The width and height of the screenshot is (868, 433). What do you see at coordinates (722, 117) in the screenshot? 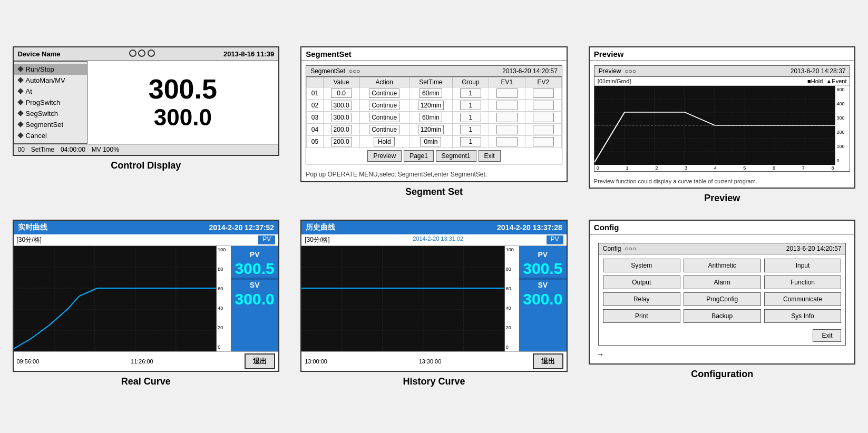
I see `preview-panel: Preview Preview ○○○ 2013-6-20 14:28:37 […` at bounding box center [722, 117].